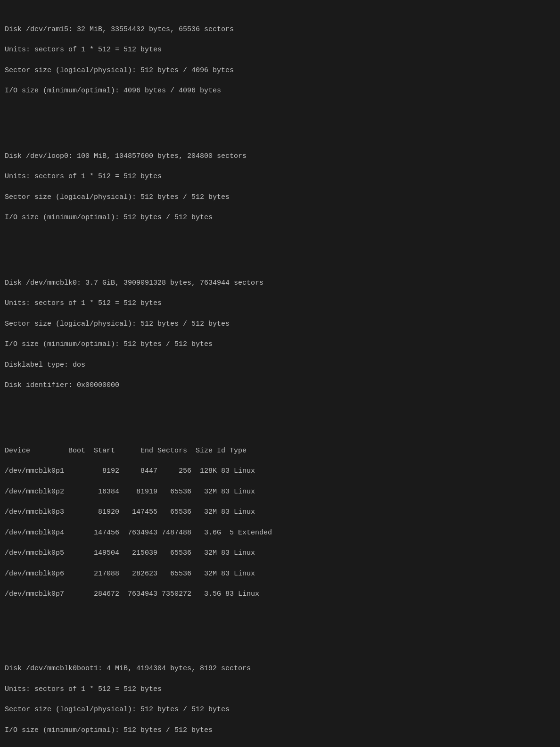  What do you see at coordinates (108, 218) in the screenshot?
I see `loop0-line4: I/O size (minimum/optimal): 512 bytes / …` at bounding box center [108, 218].